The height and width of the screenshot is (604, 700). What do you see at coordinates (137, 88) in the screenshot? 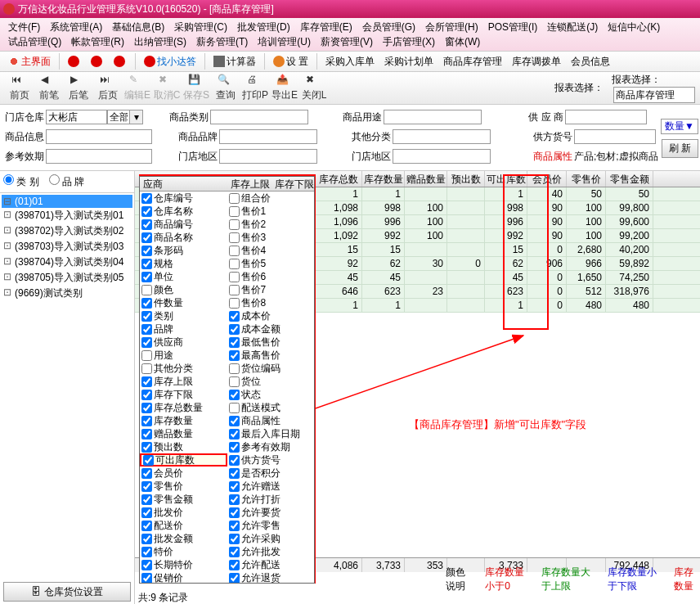
I see `toolbar-编辑E: ✎编辑E` at bounding box center [137, 88].